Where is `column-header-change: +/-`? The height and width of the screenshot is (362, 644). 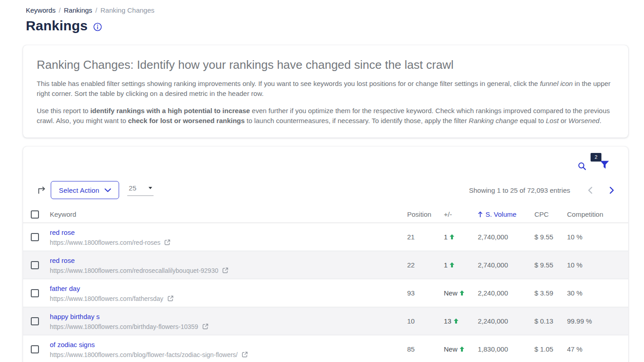 column-header-change: +/- is located at coordinates (461, 214).